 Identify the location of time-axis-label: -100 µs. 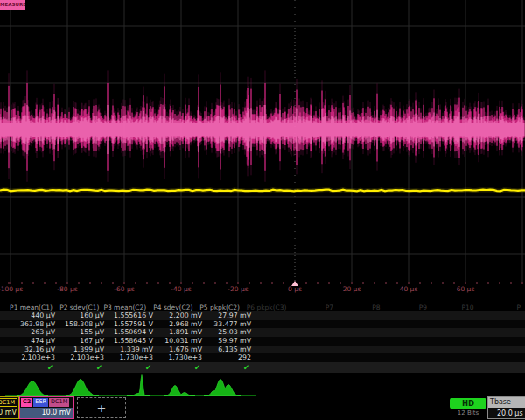
(11, 289).